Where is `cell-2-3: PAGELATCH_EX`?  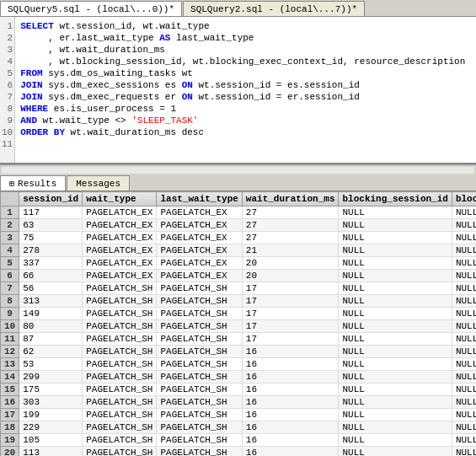 cell-2-3: PAGELATCH_EX is located at coordinates (199, 238).